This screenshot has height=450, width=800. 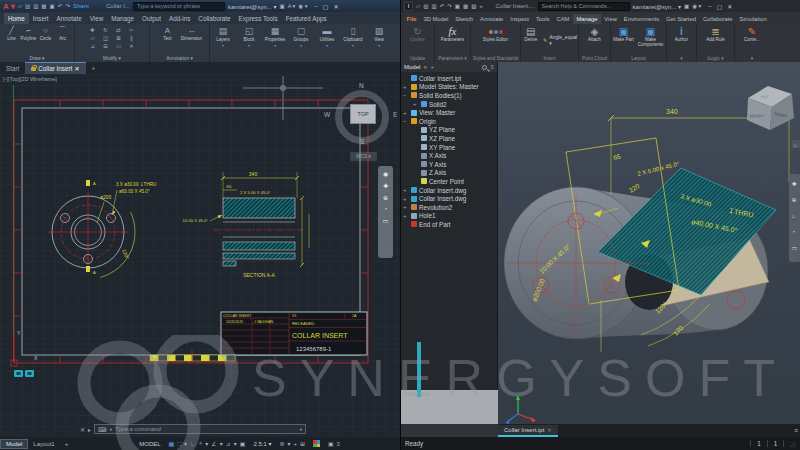 What do you see at coordinates (122, 18) in the screenshot?
I see `ribbon-tab: Manage` at bounding box center [122, 18].